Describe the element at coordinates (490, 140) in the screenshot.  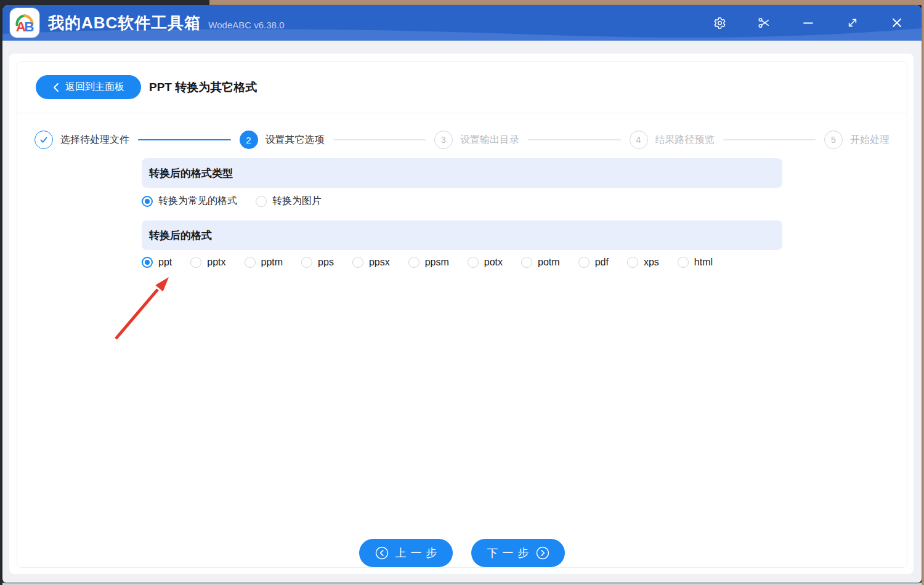
I see `step-3-label: 设置输出目录` at that location.